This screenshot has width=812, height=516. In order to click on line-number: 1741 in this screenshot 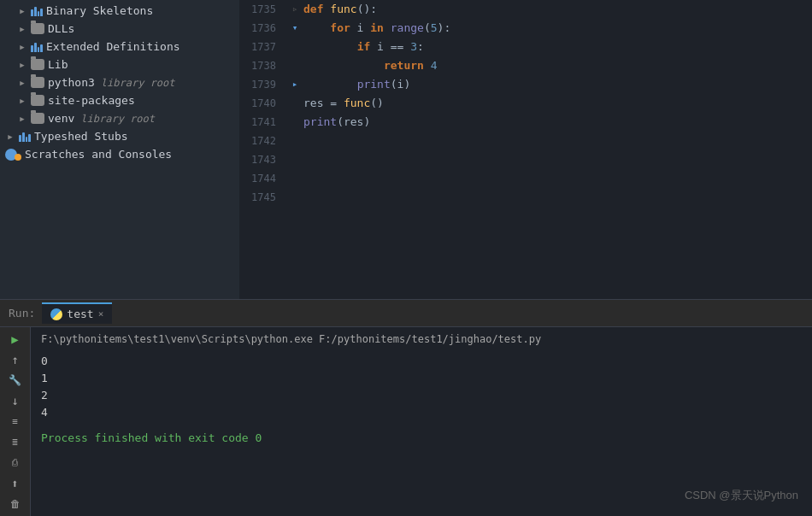, I will do `click(263, 122)`.